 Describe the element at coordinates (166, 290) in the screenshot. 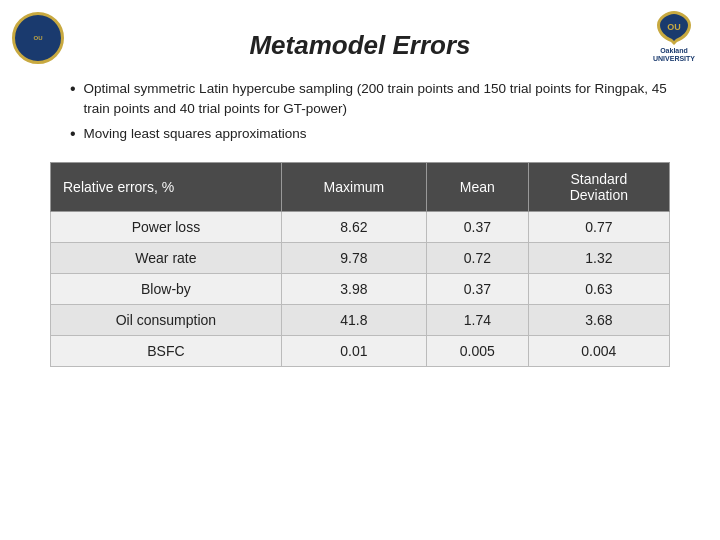

I see `cell-r2-c0: Blow-by` at that location.